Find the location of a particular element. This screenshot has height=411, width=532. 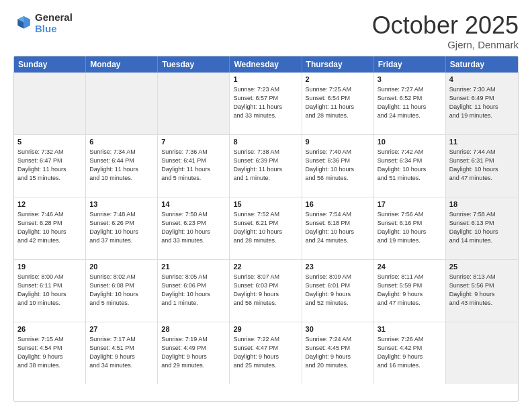

day-header-thursday: Thursday is located at coordinates (339, 64).